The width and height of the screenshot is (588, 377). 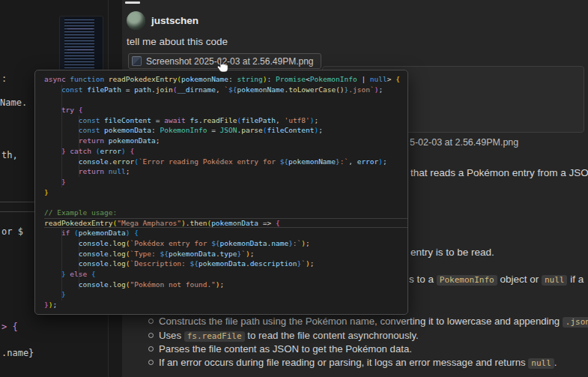 What do you see at coordinates (4, 79) in the screenshot?
I see `editor-text-fragment: :` at bounding box center [4, 79].